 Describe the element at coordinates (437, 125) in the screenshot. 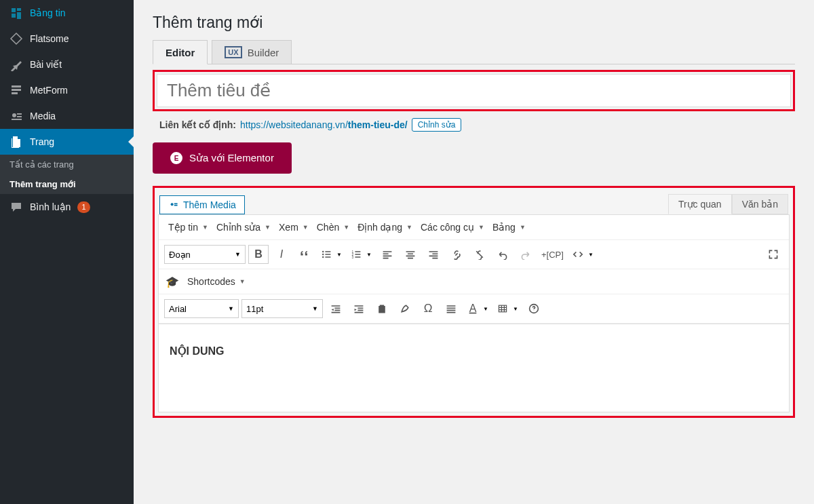

I see `permalink-edit-button: Chỉnh sửa` at that location.